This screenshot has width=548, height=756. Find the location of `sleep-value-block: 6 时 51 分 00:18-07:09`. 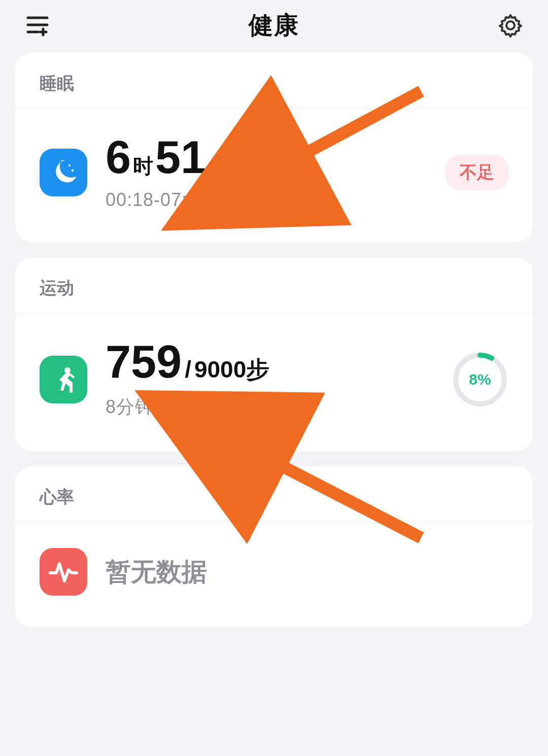

sleep-value-block: 6 时 51 分 00:18-07:09 is located at coordinates (276, 173).